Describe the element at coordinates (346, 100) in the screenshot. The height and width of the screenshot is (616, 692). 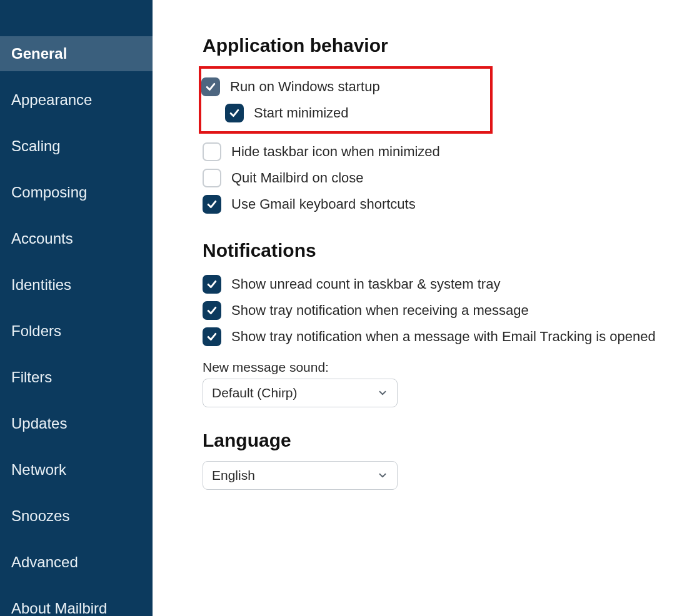
I see `highlight-startup-options: Run on Windows startup Start minimized` at that location.